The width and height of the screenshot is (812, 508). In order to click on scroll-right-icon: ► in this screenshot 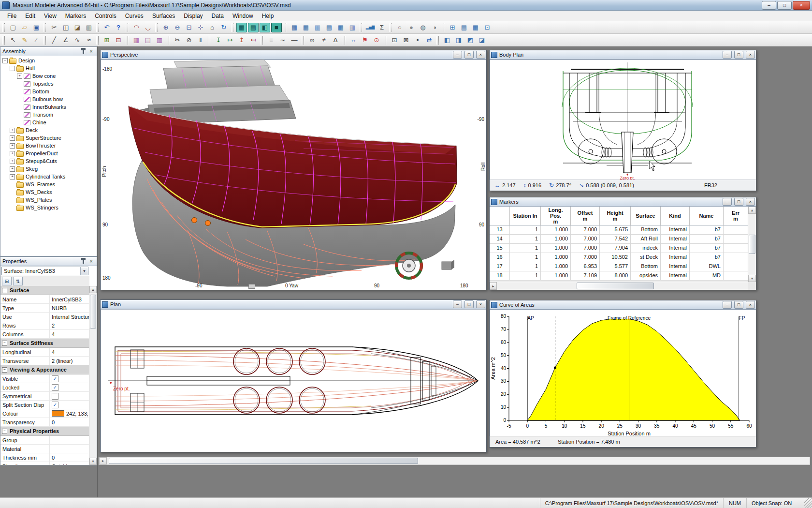, I will do `click(493, 286)`.